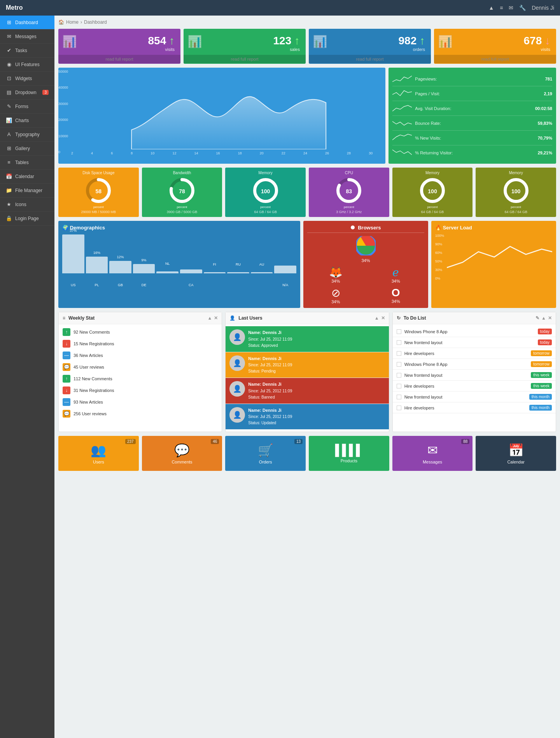 The height and width of the screenshot is (738, 560). What do you see at coordinates (523, 8) in the screenshot?
I see `wrench-icon: 🔧` at bounding box center [523, 8].